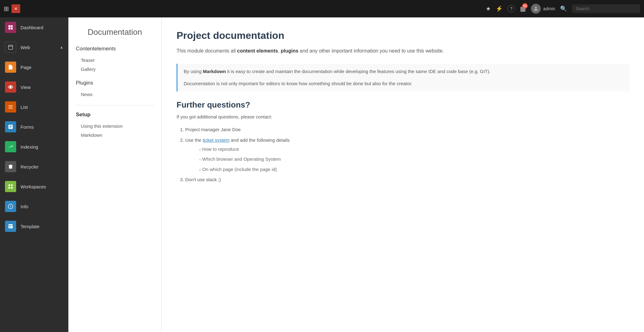  I want to click on sidebar-item-list-label: List, so click(24, 107).